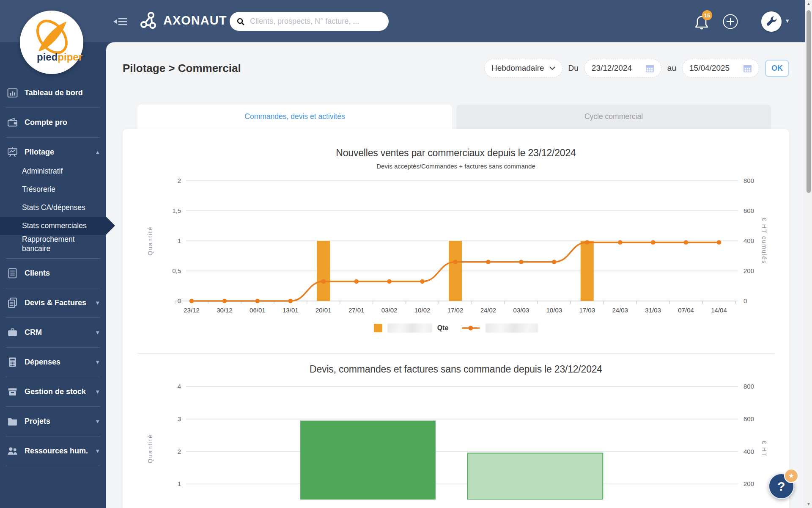 This screenshot has width=812, height=508. I want to click on scrollbar: ▲ ▼, so click(809, 254).